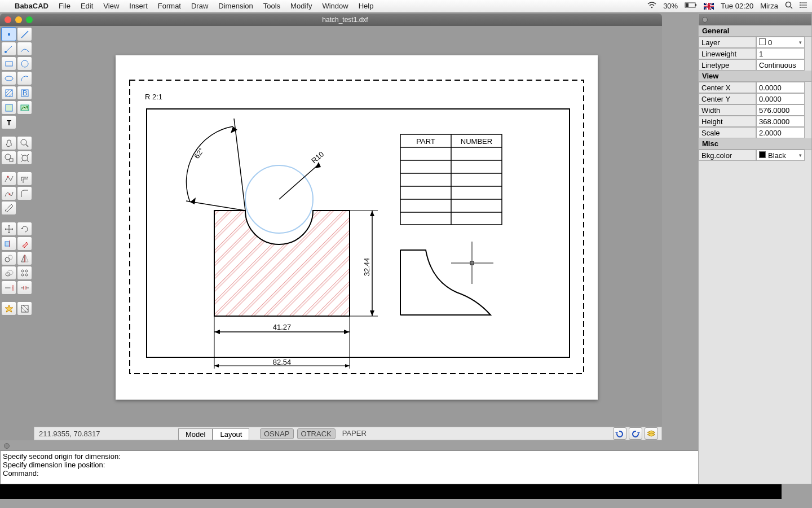 This screenshot has width=812, height=508. What do you see at coordinates (9, 208) in the screenshot?
I see `tool-measure` at bounding box center [9, 208].